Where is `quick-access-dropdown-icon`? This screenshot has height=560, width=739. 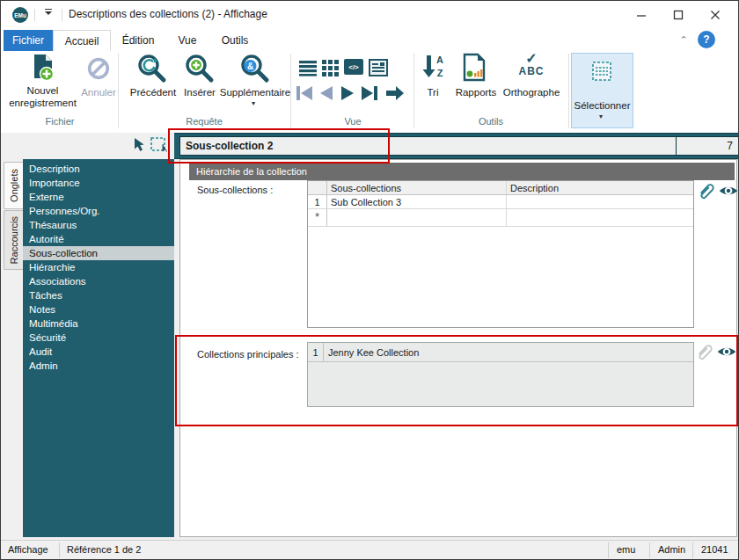 quick-access-dropdown-icon is located at coordinates (48, 15).